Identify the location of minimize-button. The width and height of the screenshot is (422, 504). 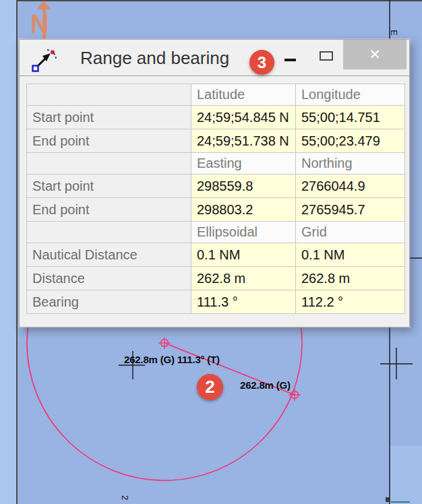
(298, 67).